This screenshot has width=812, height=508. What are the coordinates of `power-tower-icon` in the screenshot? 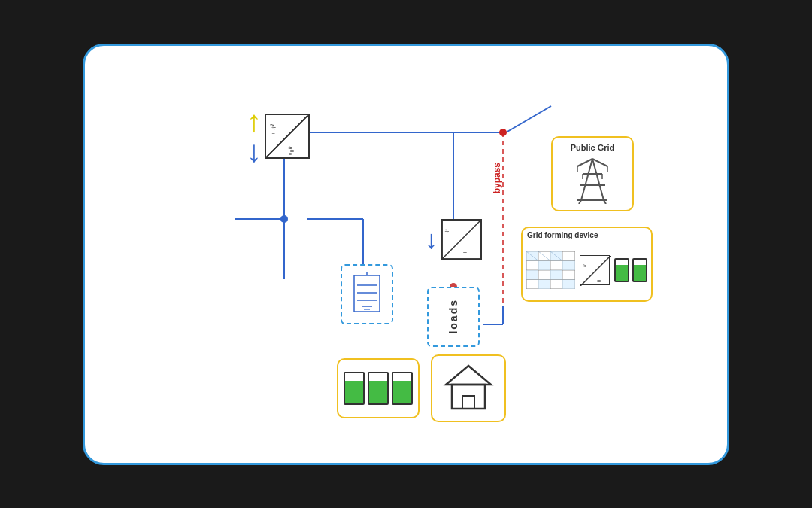 It's located at (592, 179).